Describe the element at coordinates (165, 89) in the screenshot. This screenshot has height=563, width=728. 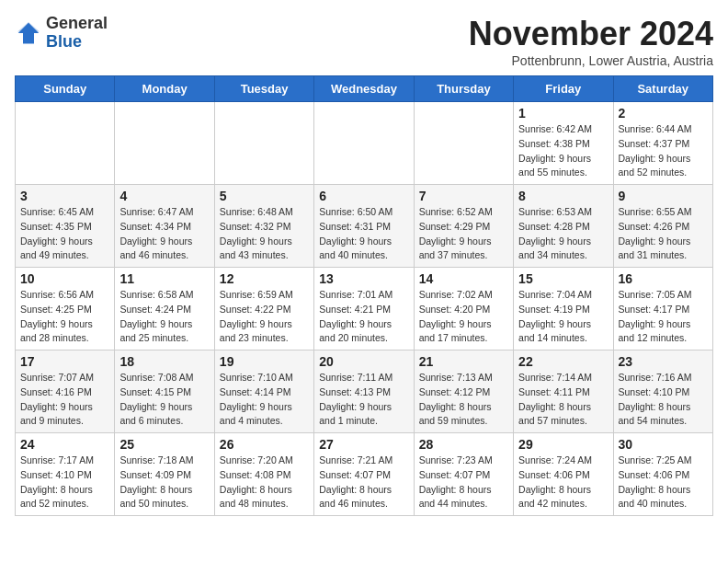
I see `weekday-header: Monday` at that location.